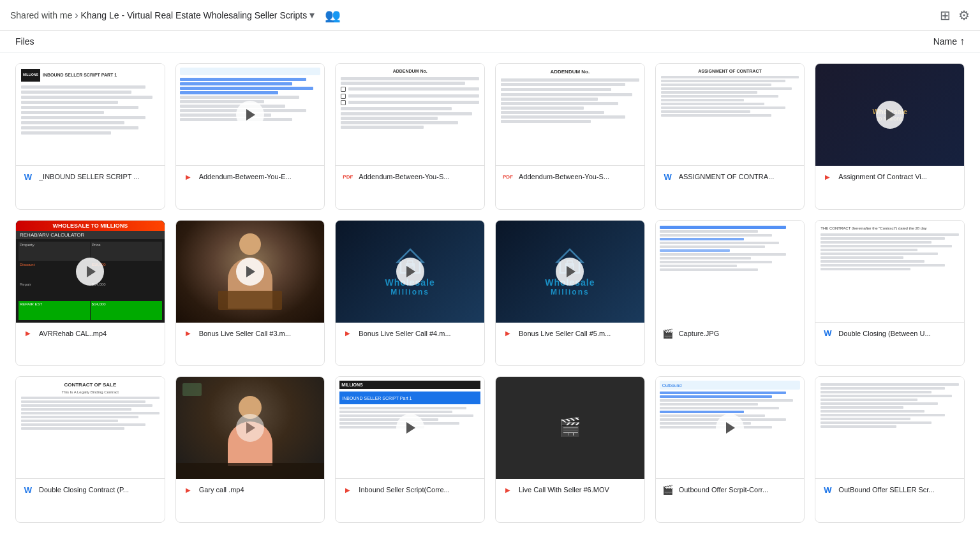 This screenshot has width=980, height=549. Describe the element at coordinates (91, 136) in the screenshot. I see `file-card-inbound-seller-script: MILLIONS INBOUND SELLER SCRIPT PART 1 W …` at that location.